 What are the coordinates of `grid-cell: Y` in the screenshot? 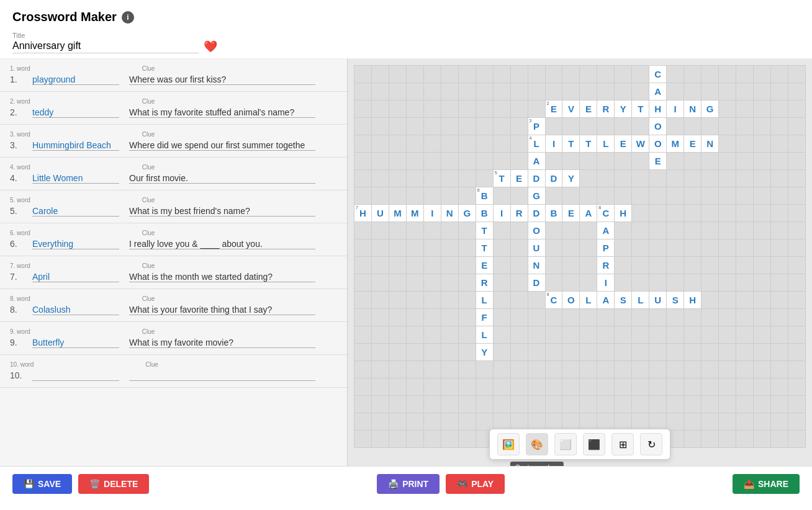 It's located at (484, 352).